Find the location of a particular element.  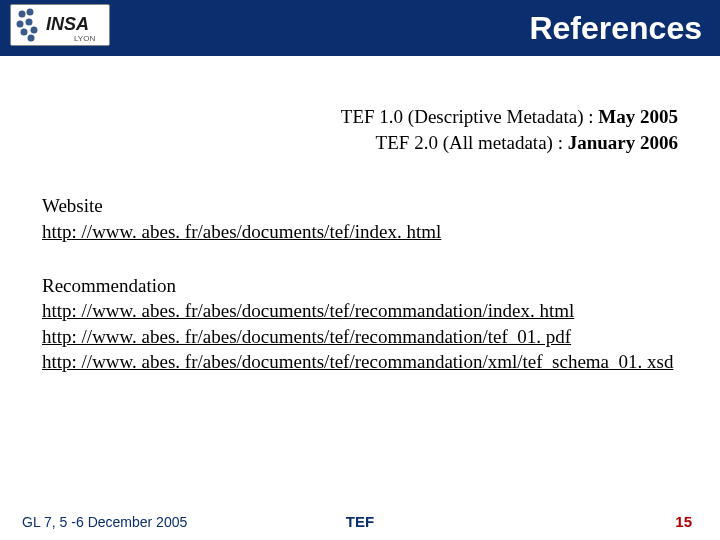

timeline-1-date: May 2005 is located at coordinates (638, 116).